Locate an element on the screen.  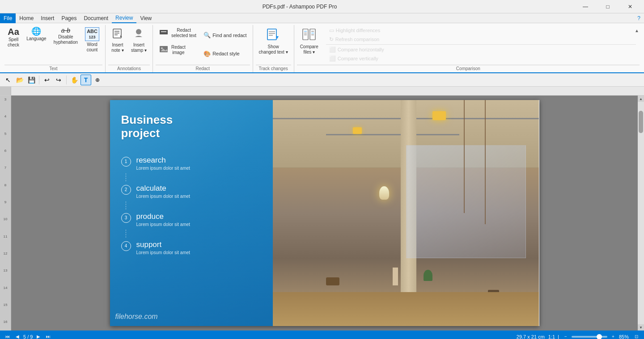
step-3-desc: Lorem ipsum dolor sit amet is located at coordinates (164, 224).